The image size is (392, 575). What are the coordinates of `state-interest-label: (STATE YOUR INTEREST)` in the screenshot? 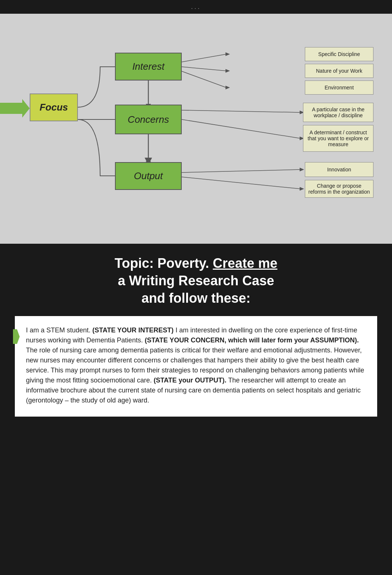 It's located at (133, 330).